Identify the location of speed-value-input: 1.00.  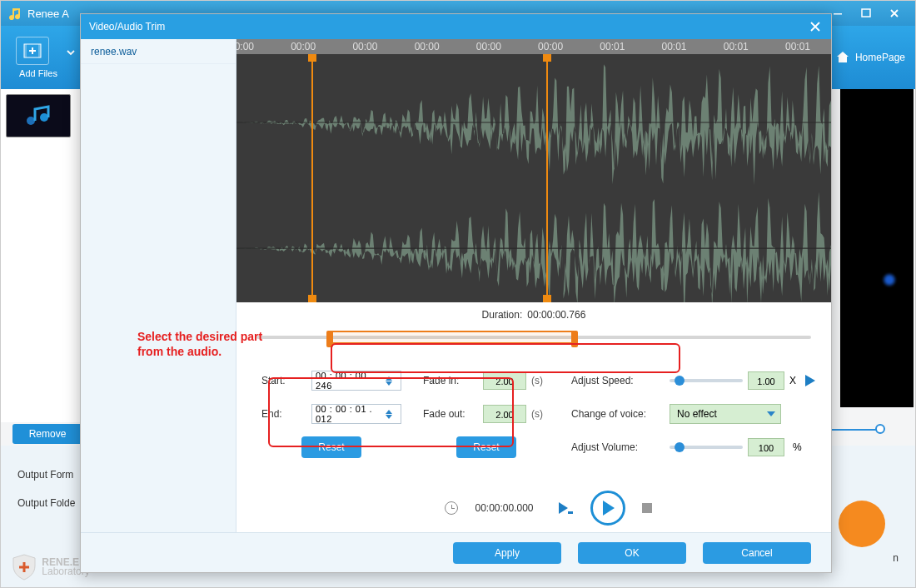
(766, 381).